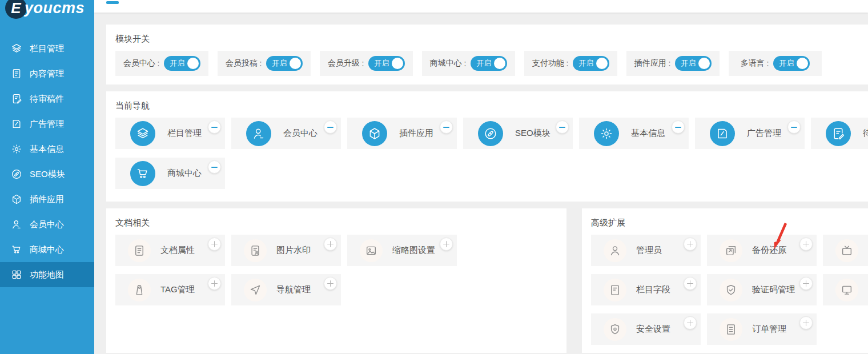  Describe the element at coordinates (47, 149) in the screenshot. I see `sidebar-item-basic-info: 基本信息` at that location.